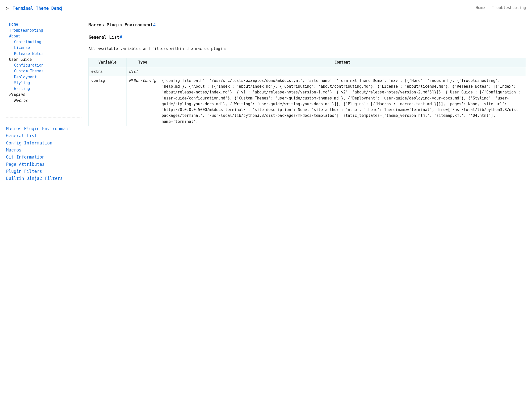  What do you see at coordinates (480, 8) in the screenshot?
I see `topnav-home: Home` at bounding box center [480, 8].